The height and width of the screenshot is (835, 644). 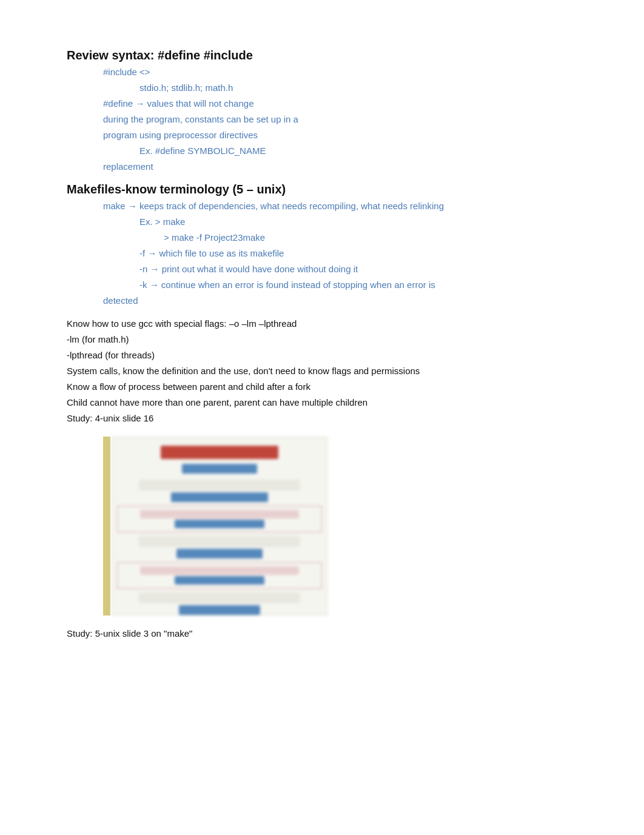 What do you see at coordinates (325, 245) in the screenshot?
I see `section-makefiles: Makefiles-know terminology (5 – unix) ma…` at bounding box center [325, 245].